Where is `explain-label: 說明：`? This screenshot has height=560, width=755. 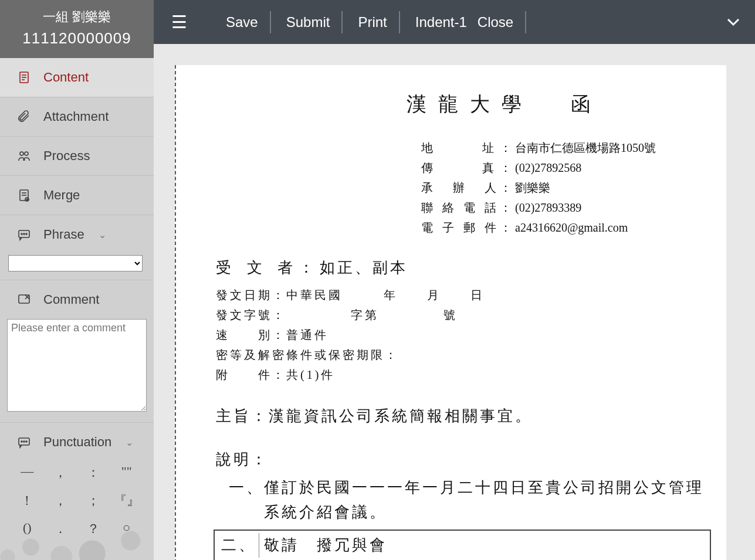
explain-label: 說明： is located at coordinates (463, 460).